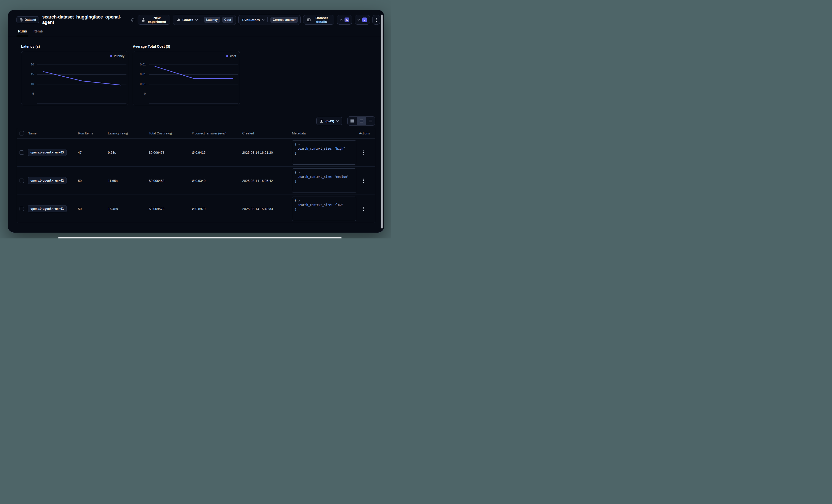  I want to click on table-row: openai-agent-run-03 47 9.53s $0.006478 Ø…, so click(196, 152).